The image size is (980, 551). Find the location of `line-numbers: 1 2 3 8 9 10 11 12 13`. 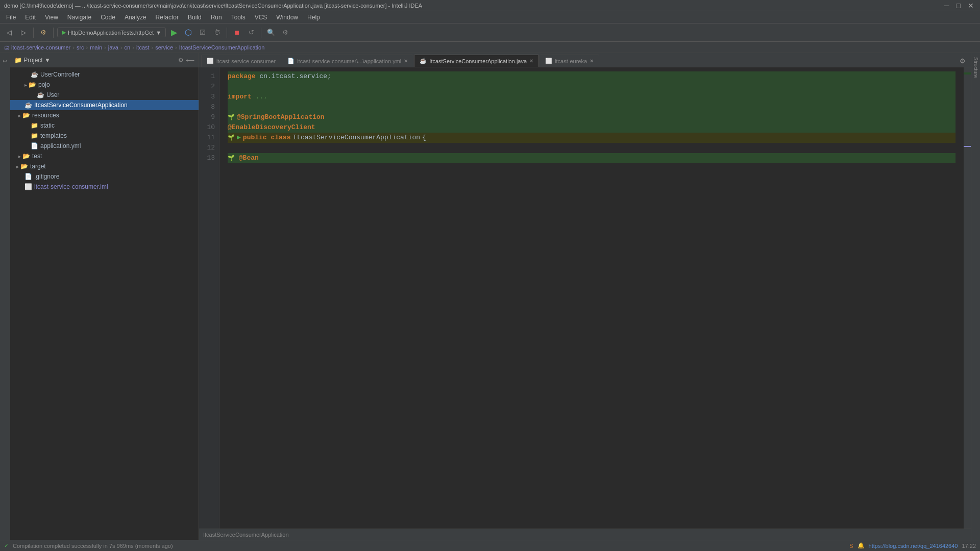

line-numbers: 1 2 3 8 9 10 11 12 13 is located at coordinates (209, 298).